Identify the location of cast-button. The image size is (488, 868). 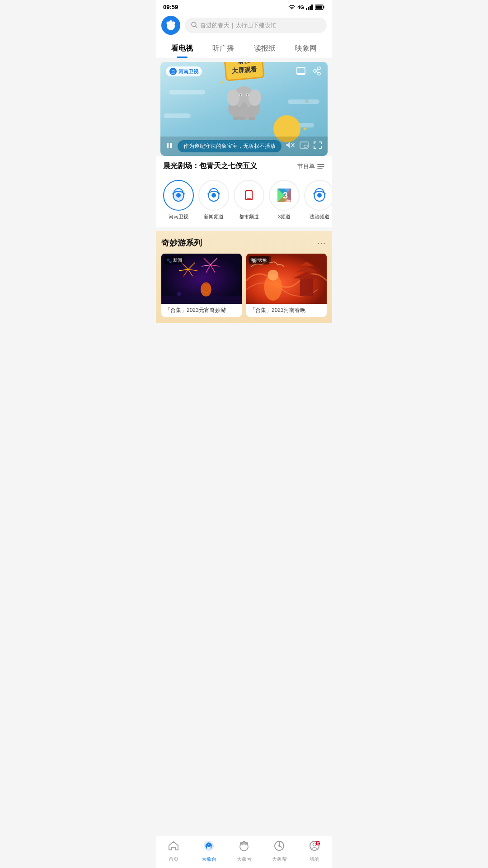
(301, 72).